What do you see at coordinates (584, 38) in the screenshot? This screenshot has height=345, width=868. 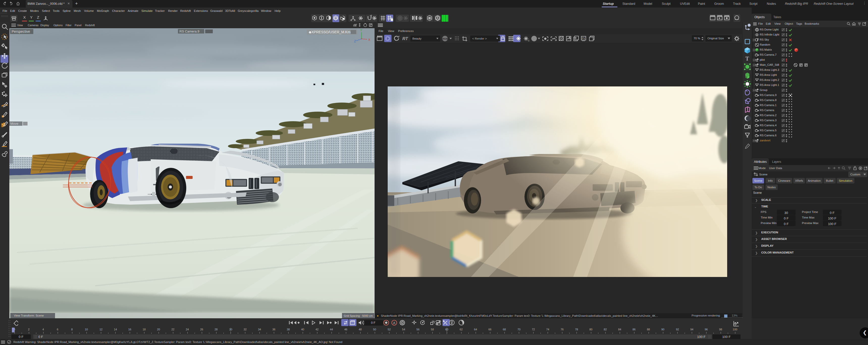 I see `svg-text: PV` at bounding box center [584, 38].